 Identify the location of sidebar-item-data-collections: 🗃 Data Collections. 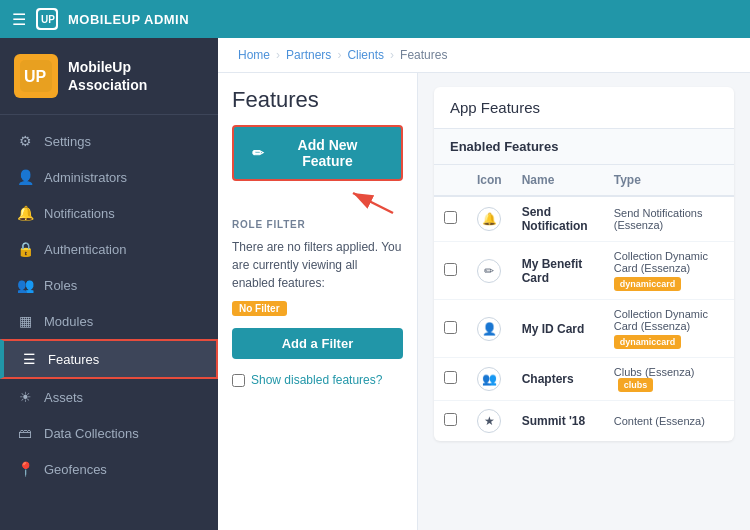
(109, 433).